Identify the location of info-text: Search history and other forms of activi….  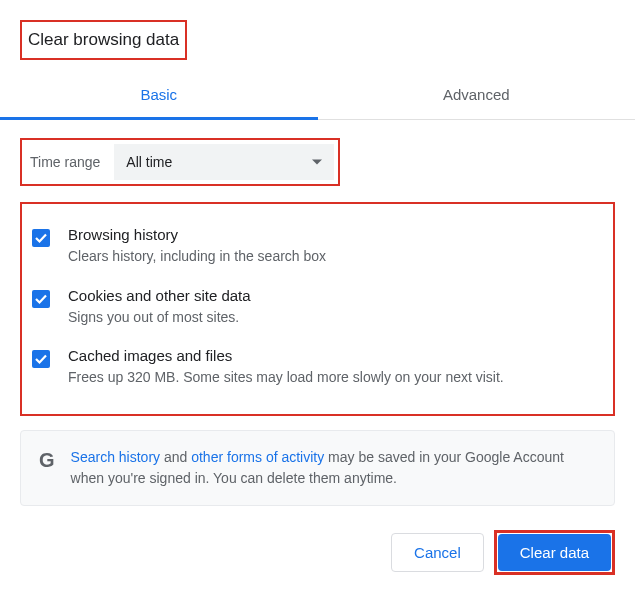
(334, 468).